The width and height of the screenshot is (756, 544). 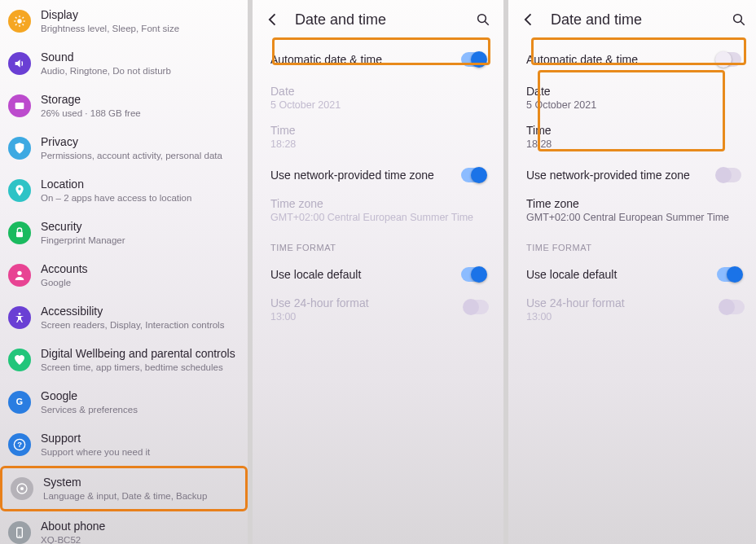 What do you see at coordinates (138, 353) in the screenshot?
I see `settings-item-title: Digital Wellbeing and parental controls` at bounding box center [138, 353].